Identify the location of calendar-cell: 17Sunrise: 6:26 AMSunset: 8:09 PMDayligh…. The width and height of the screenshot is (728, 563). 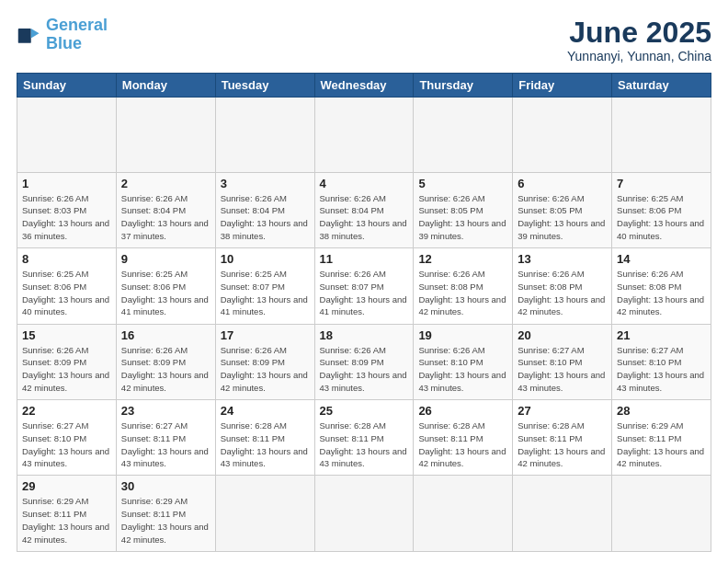
(265, 362).